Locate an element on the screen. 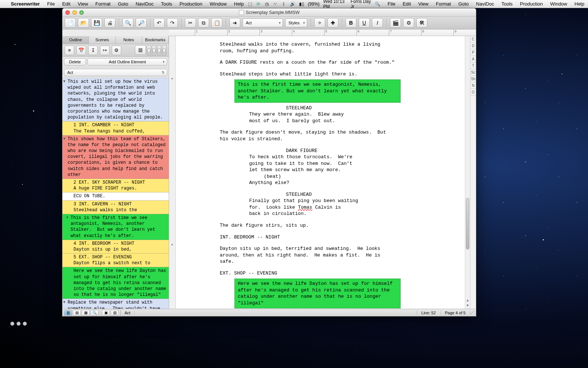 This screenshot has width=588, height=368. parenthetical-text: (beat) is located at coordinates (353, 177).